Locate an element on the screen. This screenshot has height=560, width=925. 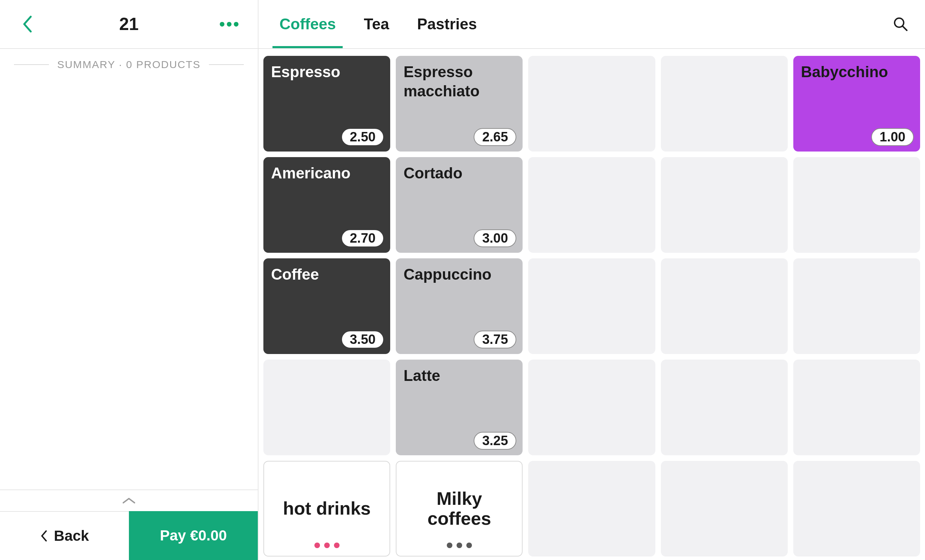
catalog-header: CoffeesTeaPastries is located at coordinates (592, 24).